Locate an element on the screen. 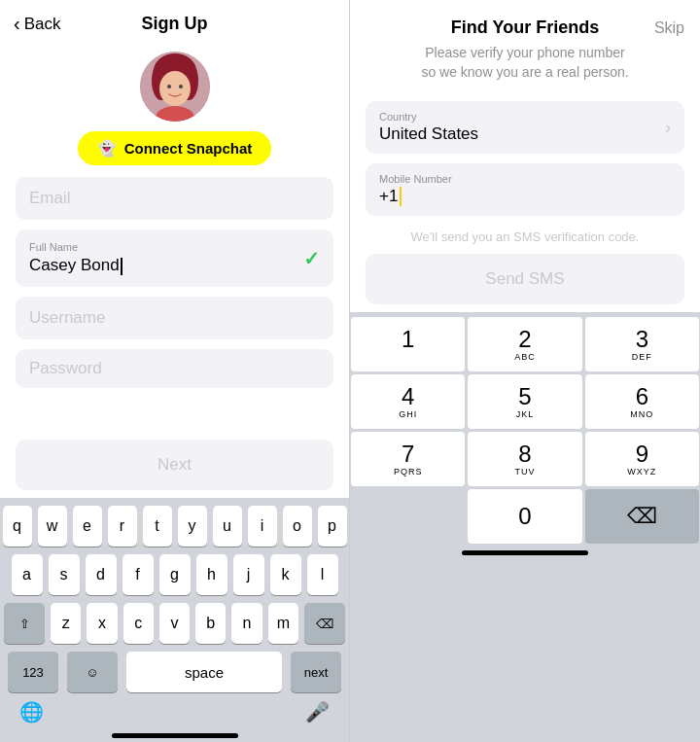 The width and height of the screenshot is (700, 742). key-f: f is located at coordinates (138, 575).